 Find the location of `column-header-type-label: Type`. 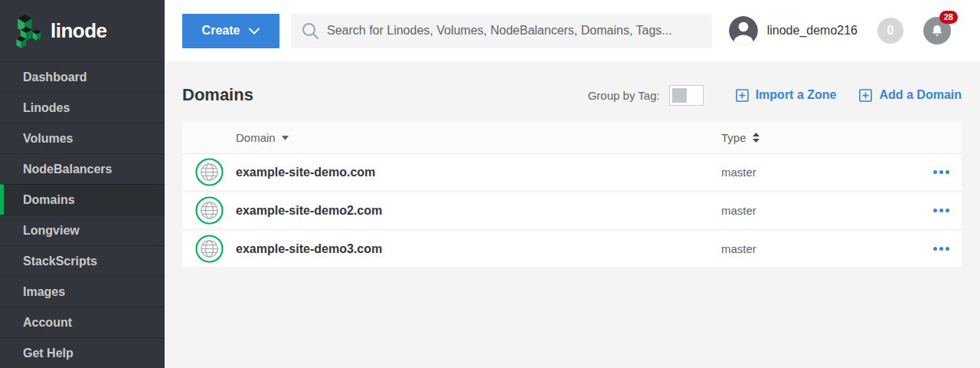

column-header-type-label: Type is located at coordinates (733, 138).